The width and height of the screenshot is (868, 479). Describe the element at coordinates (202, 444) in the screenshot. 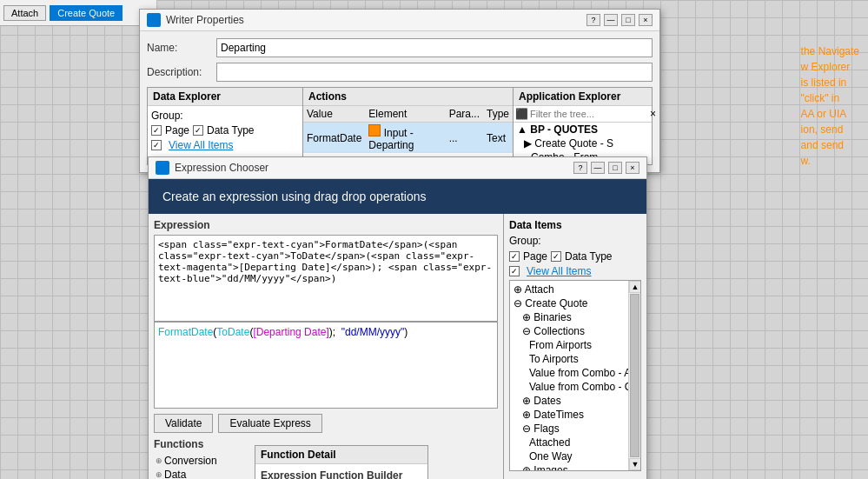

I see `functions-label: Functions` at that location.